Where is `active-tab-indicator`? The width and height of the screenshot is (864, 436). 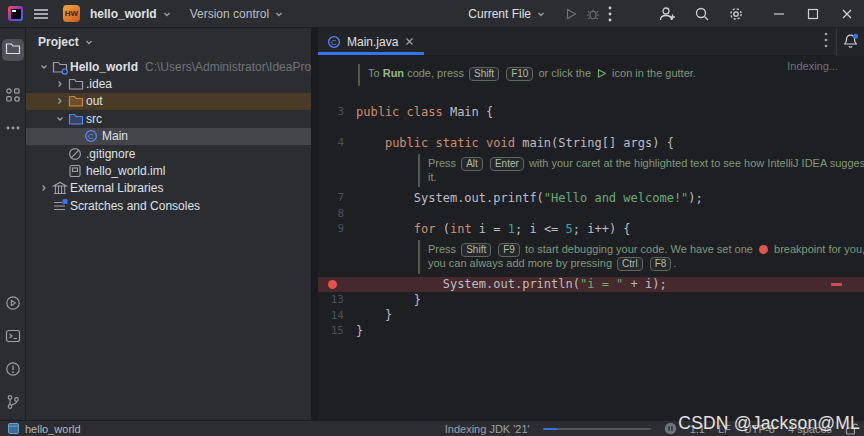 active-tab-indicator is located at coordinates (371, 54).